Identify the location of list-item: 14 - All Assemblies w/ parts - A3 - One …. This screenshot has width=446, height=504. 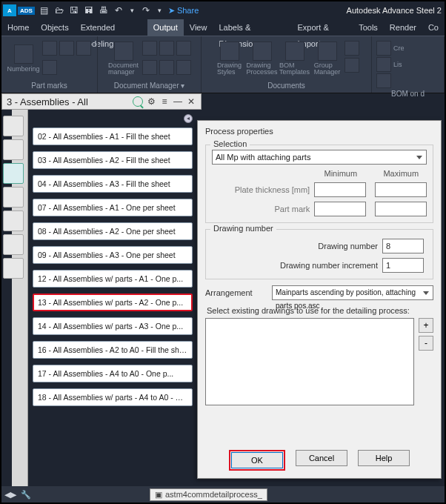
(113, 326).